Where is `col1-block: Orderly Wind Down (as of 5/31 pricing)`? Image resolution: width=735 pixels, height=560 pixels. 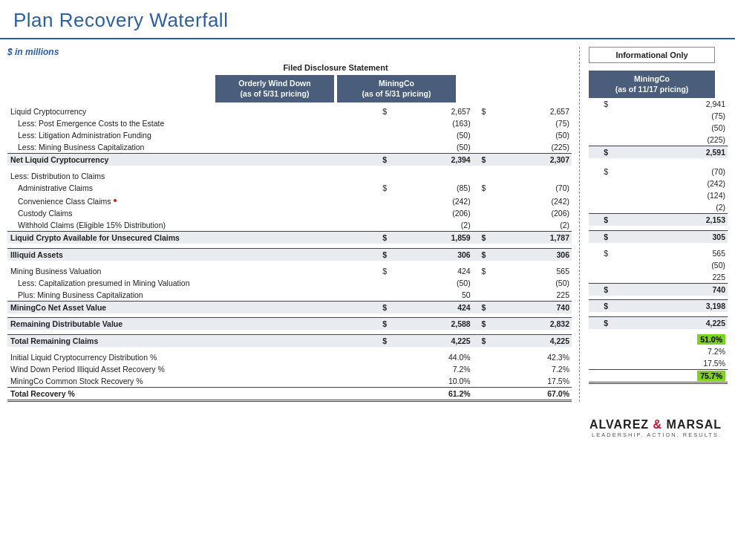 col1-block: Orderly Wind Down (as of 5/31 pricing) is located at coordinates (275, 89).